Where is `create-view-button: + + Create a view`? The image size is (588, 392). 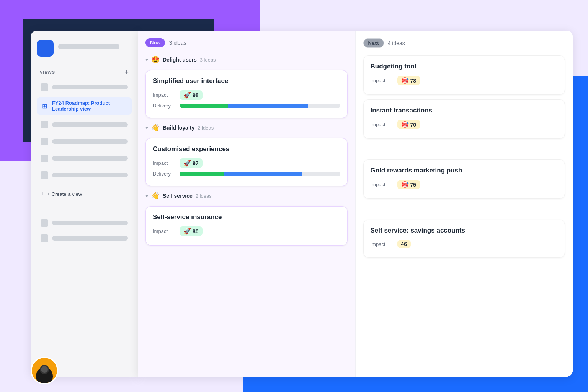 create-view-button: + + Create a view is located at coordinates (84, 194).